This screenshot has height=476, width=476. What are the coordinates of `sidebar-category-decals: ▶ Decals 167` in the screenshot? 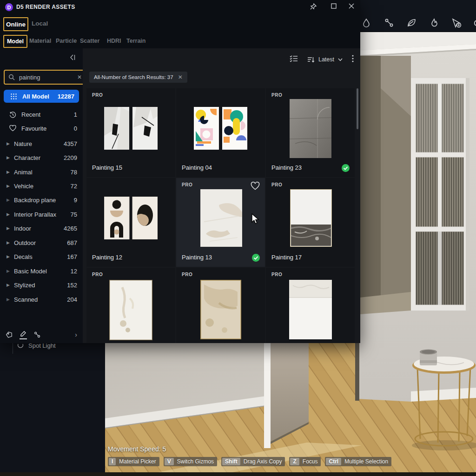 It's located at (41, 257).